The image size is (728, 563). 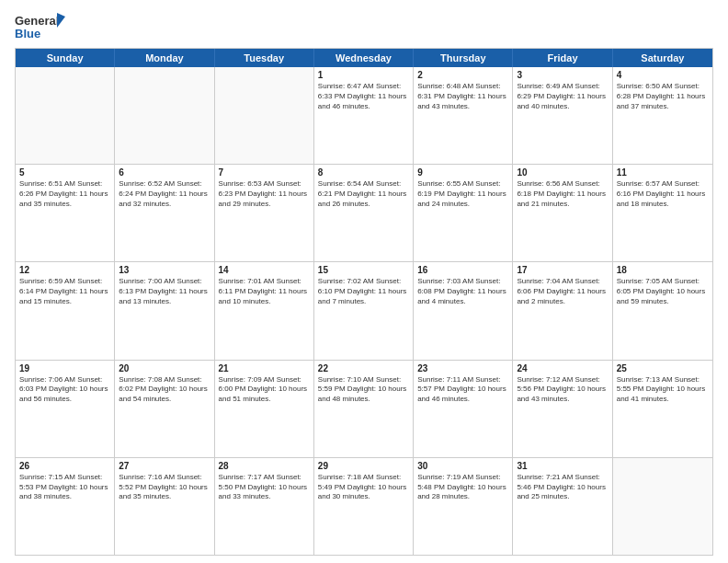 I want to click on day-number: 6, so click(x=164, y=173).